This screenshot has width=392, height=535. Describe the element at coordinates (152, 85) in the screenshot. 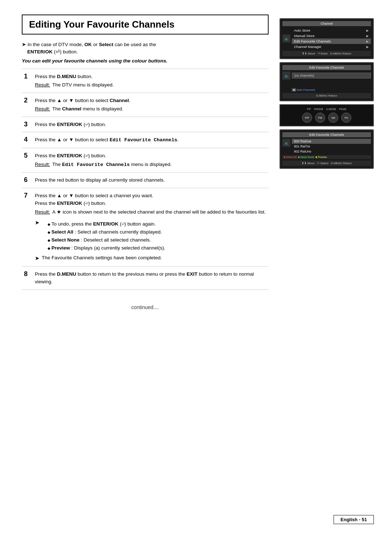

I see `result-row: Result: The DTV menu is displayed.` at that location.